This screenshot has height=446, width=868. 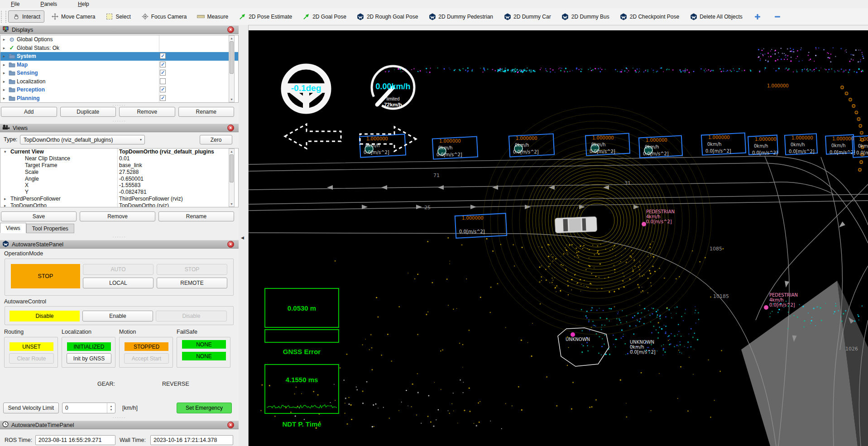 What do you see at coordinates (388, 16) in the screenshot?
I see `tool-2d-rough-goal-pose: 2D Rough Goal Pose` at bounding box center [388, 16].